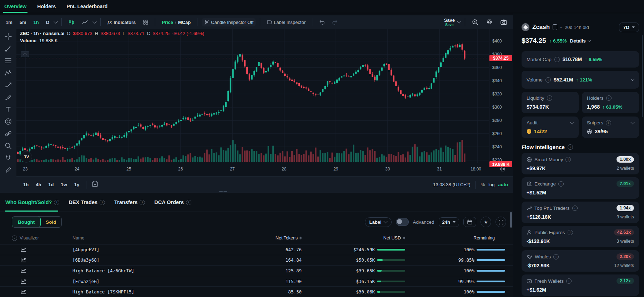 This screenshot has width=644, height=297. I want to click on timerange-dropdown: 24h, so click(449, 222).